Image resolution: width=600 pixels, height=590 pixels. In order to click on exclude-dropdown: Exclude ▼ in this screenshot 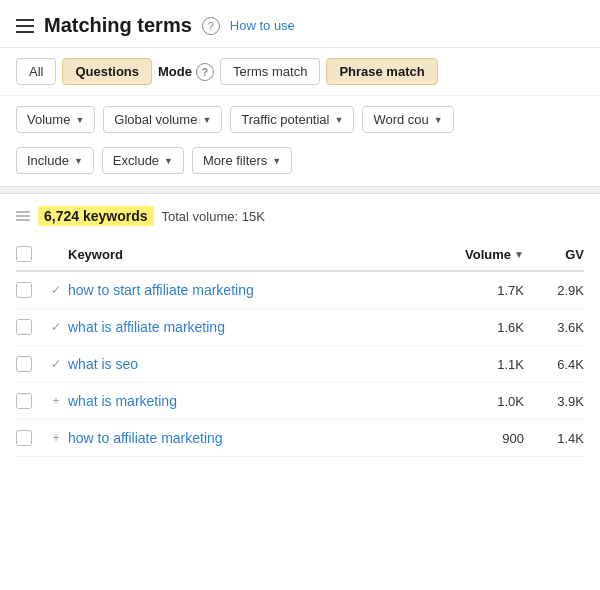, I will do `click(143, 160)`.